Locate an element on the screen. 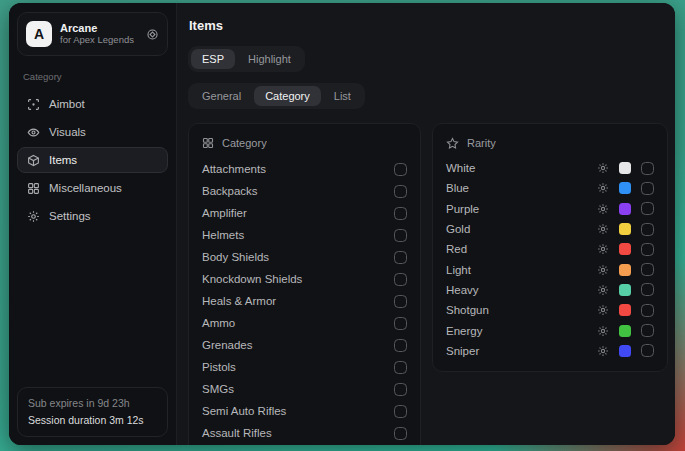 The width and height of the screenshot is (685, 451). brand-card: A Arcane for Apex Legends is located at coordinates (92, 34).